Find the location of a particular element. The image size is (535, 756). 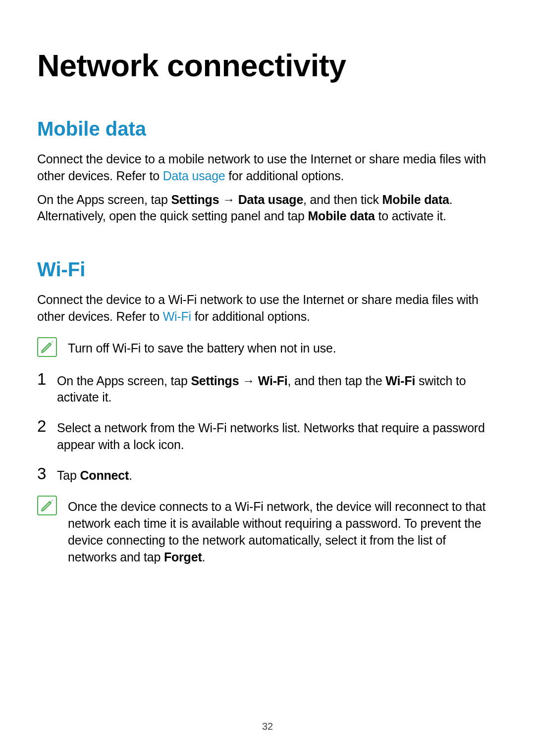

text-fragment: , and then tap the is located at coordinates (337, 381).